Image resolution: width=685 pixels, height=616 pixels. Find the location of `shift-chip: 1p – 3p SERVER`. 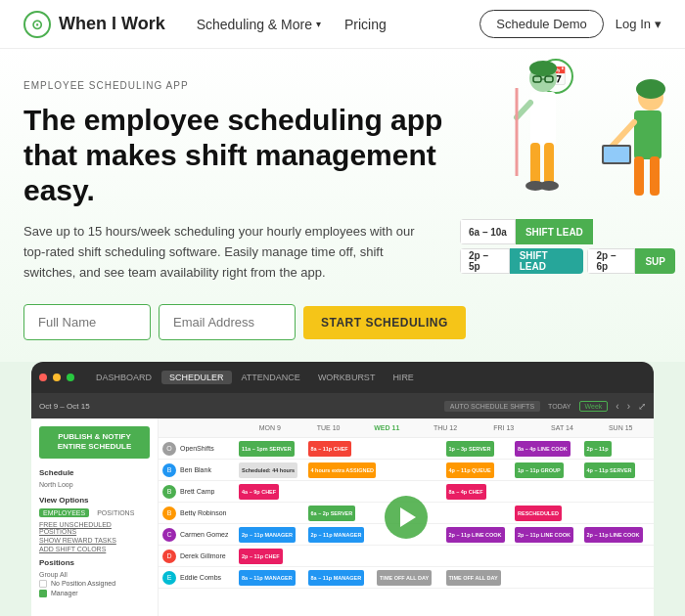

shift-chip: 1p – 3p SERVER is located at coordinates (470, 449).